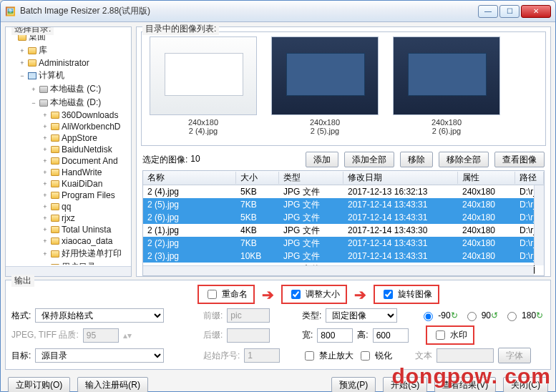 The image size is (556, 392). What do you see at coordinates (536, 11) in the screenshot?
I see `close-button: ✕` at bounding box center [536, 11].